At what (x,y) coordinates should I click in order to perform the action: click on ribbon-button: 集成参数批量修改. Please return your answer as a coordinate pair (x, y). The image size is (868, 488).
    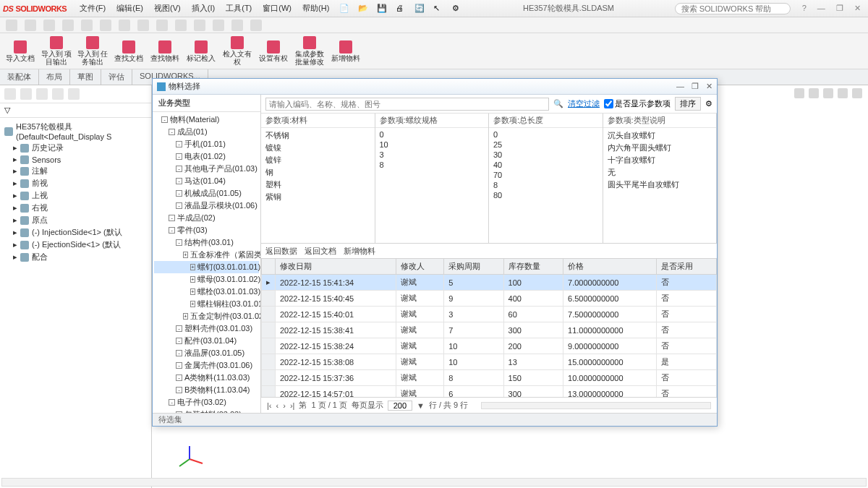
    Looking at the image, I should click on (310, 51).